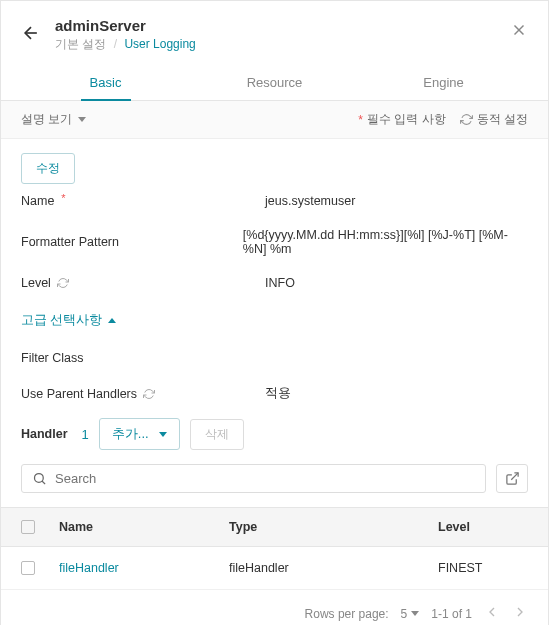 The width and height of the screenshot is (549, 625). Describe the element at coordinates (274, 608) in the screenshot. I see `pagination: Rows per page: 5 1-1 of 1` at that location.